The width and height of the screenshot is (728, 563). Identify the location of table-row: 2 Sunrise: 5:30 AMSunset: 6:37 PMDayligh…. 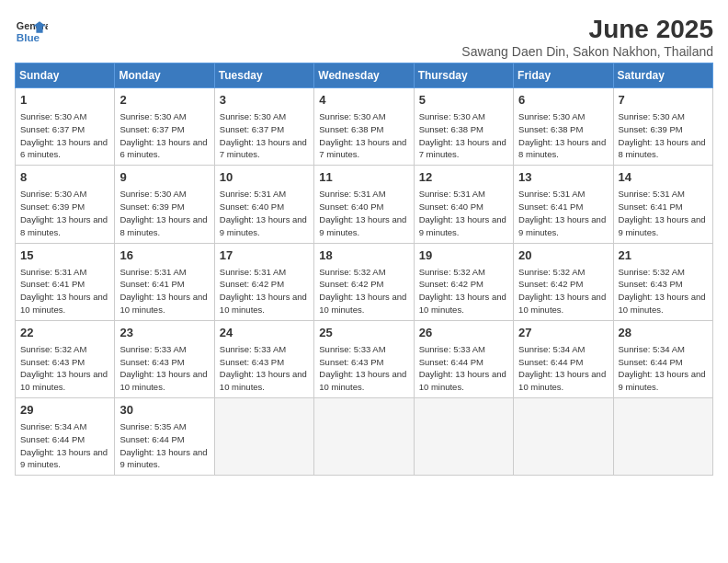
(165, 127).